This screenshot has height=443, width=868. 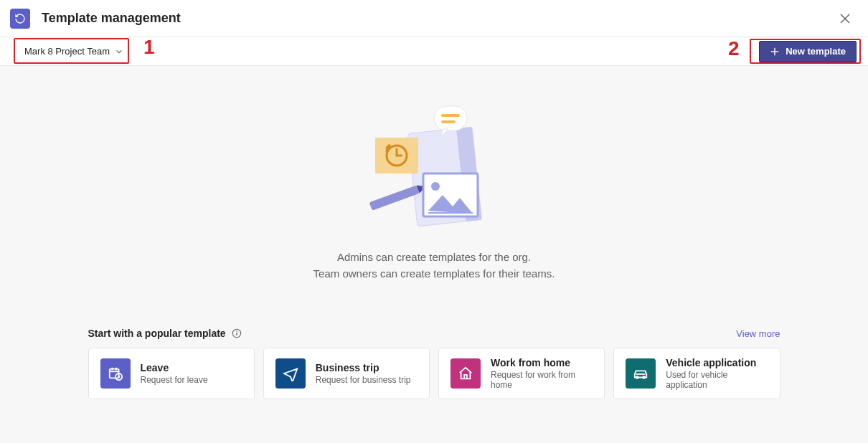 What do you see at coordinates (697, 373) in the screenshot?
I see `template-card: Vehicle applicationUsed for vehicle appl…` at bounding box center [697, 373].